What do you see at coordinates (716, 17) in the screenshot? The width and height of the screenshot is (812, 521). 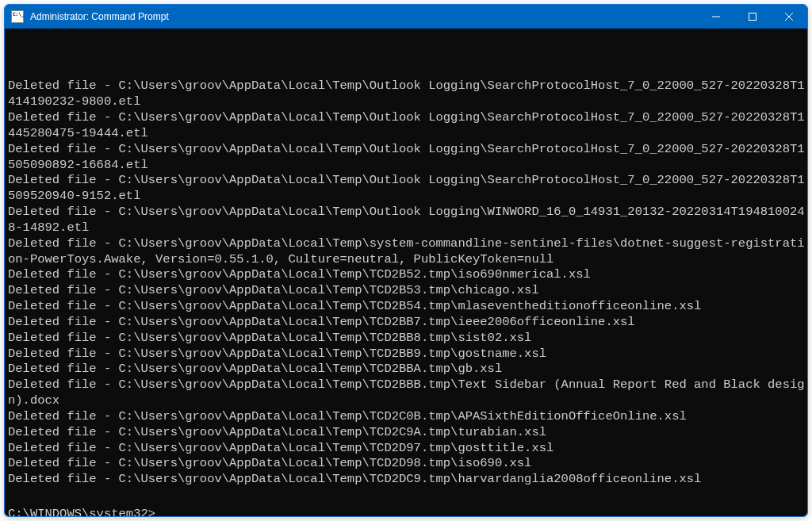 I see `minimize-button` at bounding box center [716, 17].